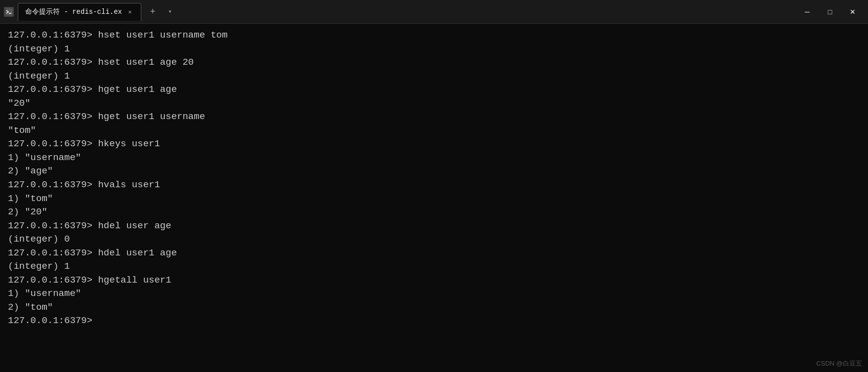  What do you see at coordinates (80, 12) in the screenshot?
I see `active-tab: 命令提示符 - redis-cli.ex ✕` at bounding box center [80, 12].